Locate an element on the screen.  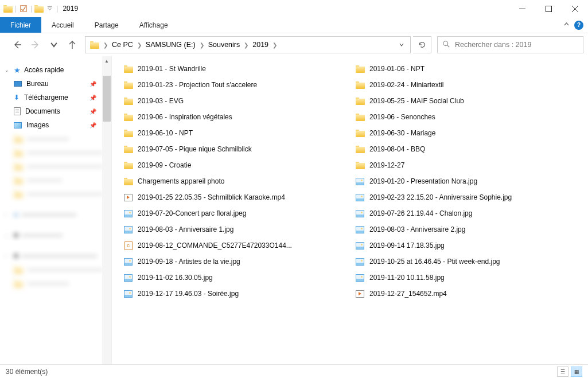
list-item: 2019-03 - EVG is located at coordinates (230, 101).